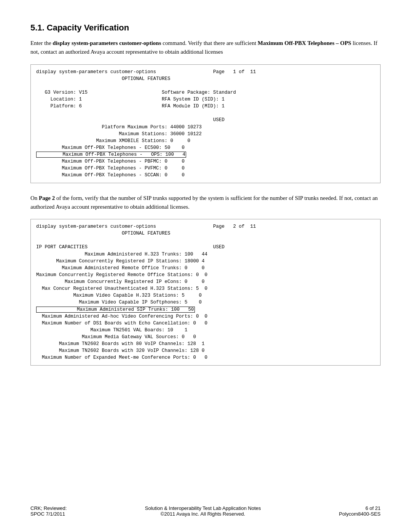  I want to click on footer-right: 6 of 21 Polycom8400-SES, so click(360, 511).